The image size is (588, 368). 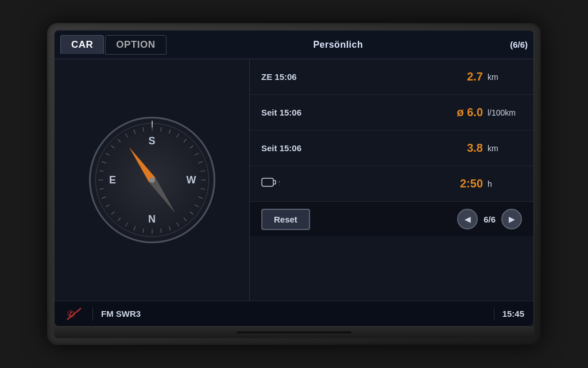 What do you see at coordinates (191, 181) in the screenshot?
I see `compass-label-west: W` at bounding box center [191, 181].